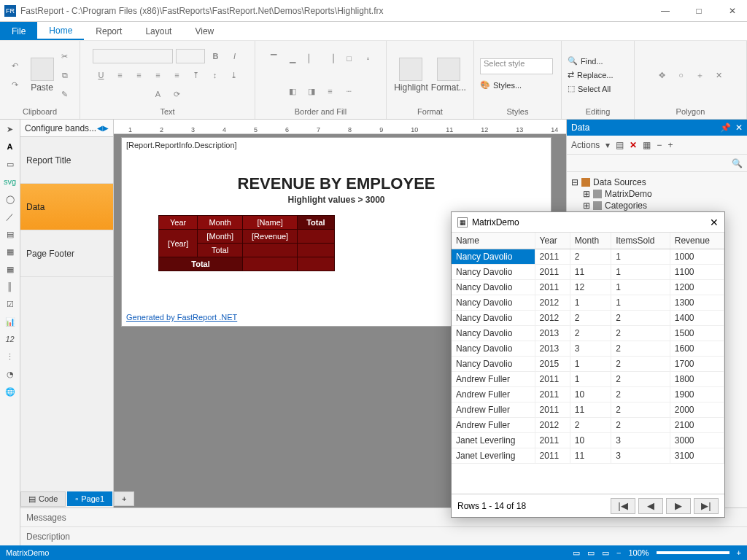 The width and height of the screenshot is (747, 560). Describe the element at coordinates (270, 236) in the screenshot. I see `matrix-cell: [Revenue]` at that location.